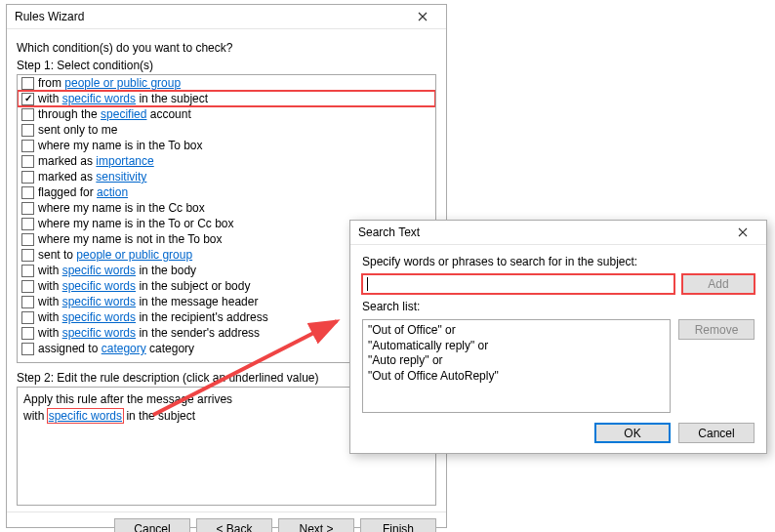  What do you see at coordinates (558, 262) in the screenshot?
I see `search-prompt: Specify words or phrases to search for i…` at bounding box center [558, 262].